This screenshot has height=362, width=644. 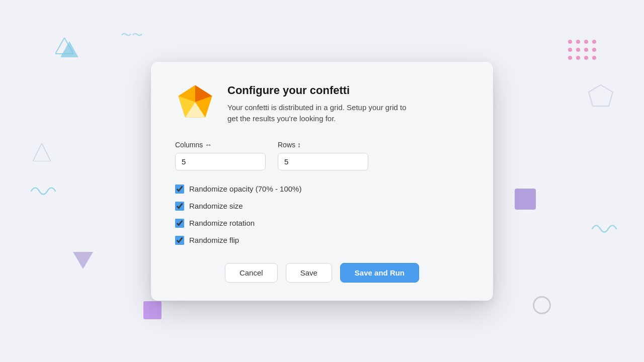 What do you see at coordinates (323, 156) in the screenshot?
I see `rows-group: Rows ↕` at bounding box center [323, 156].